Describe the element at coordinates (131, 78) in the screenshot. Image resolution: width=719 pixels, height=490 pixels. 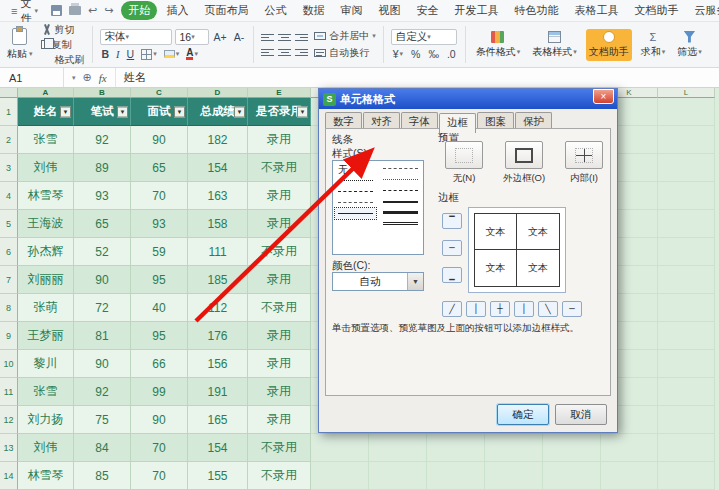
I see `formula-content: 姓名` at that location.